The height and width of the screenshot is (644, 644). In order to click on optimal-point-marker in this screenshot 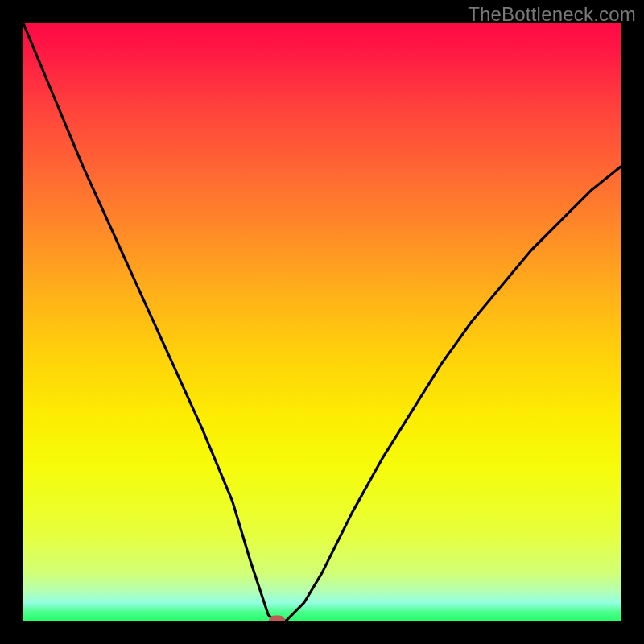, I will do `click(277, 618)`.